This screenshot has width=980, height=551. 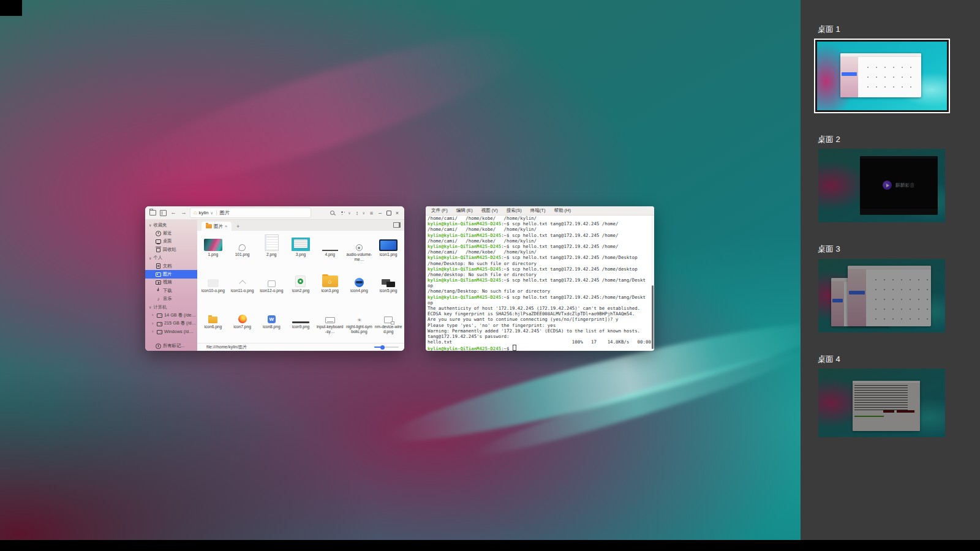 What do you see at coordinates (349, 213) in the screenshot?
I see `view-mode-caret-icon: ∨` at bounding box center [349, 213].